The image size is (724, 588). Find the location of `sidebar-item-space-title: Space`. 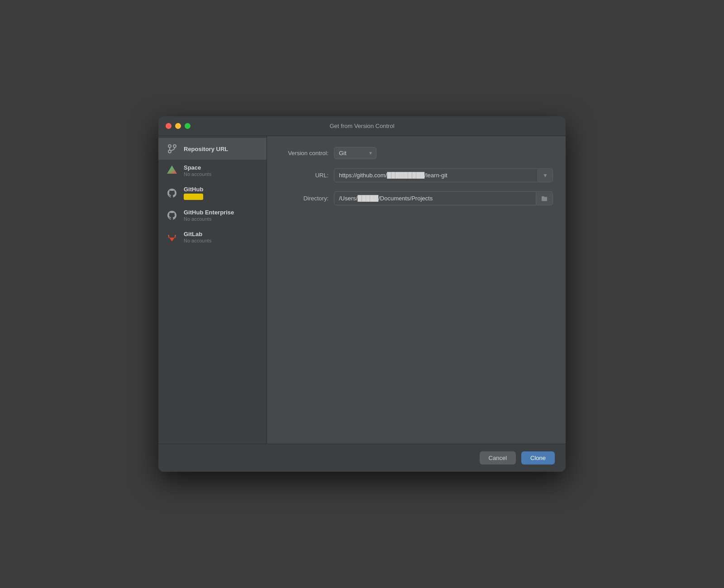

sidebar-item-space-title: Space is located at coordinates (197, 167).